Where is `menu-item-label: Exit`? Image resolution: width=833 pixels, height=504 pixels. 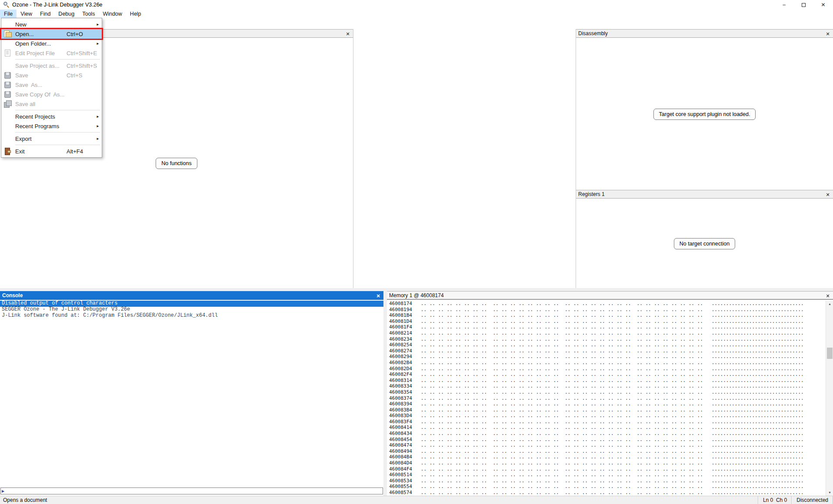 menu-item-label: Exit is located at coordinates (41, 151).